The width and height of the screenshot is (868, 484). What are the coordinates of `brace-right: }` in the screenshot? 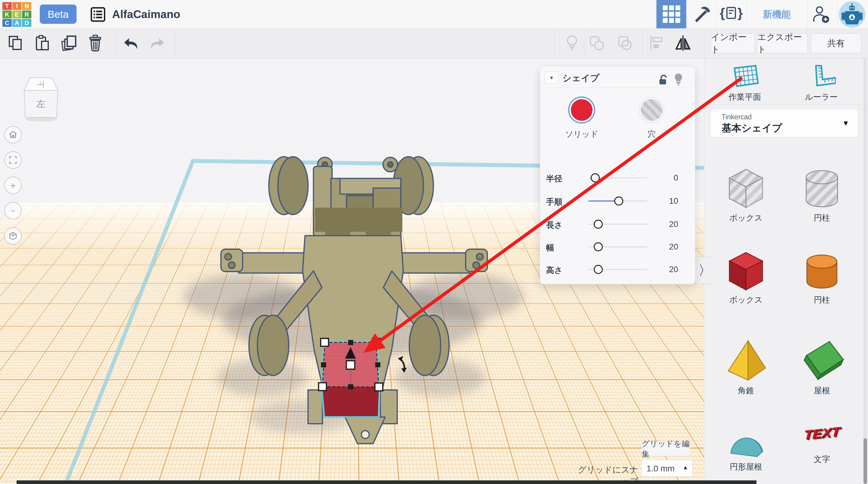 It's located at (740, 13).